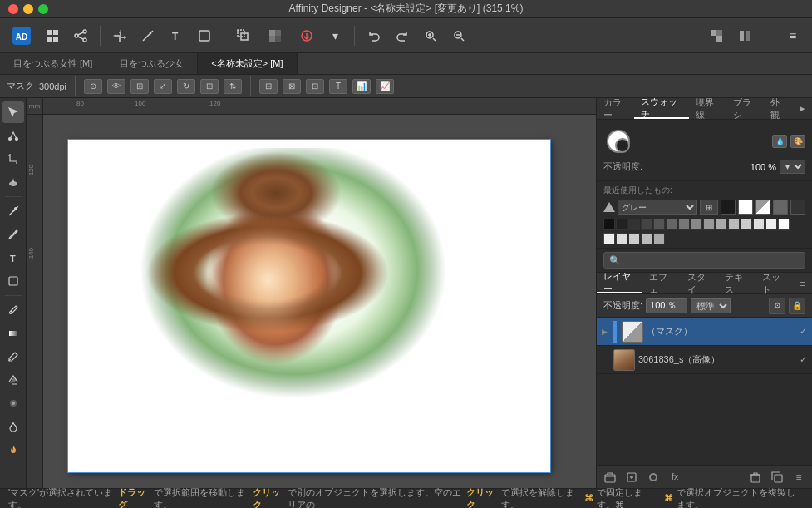 This screenshot has width=812, height=508. Describe the element at coordinates (186, 86) in the screenshot. I see `rotate-btn: ↻` at that location.